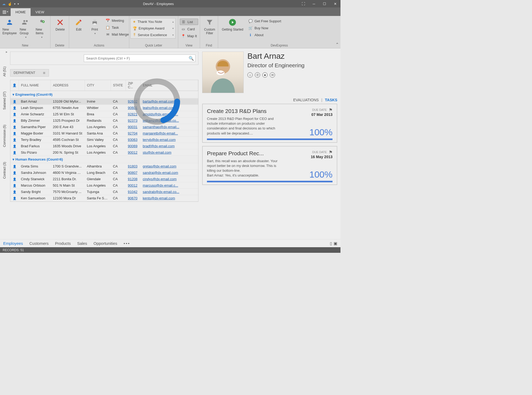 The height and width of the screenshot is (395, 532). I want to click on phone-contact-icon: ✆, so click(257, 75).